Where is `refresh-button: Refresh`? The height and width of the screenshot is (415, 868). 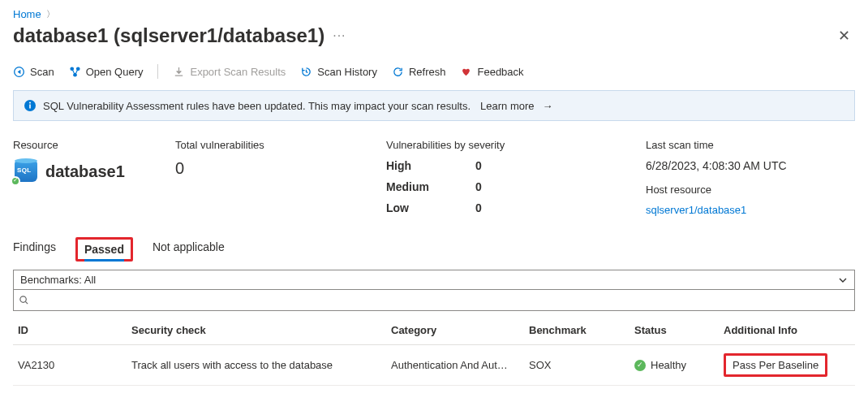
refresh-button: Refresh is located at coordinates (419, 71).